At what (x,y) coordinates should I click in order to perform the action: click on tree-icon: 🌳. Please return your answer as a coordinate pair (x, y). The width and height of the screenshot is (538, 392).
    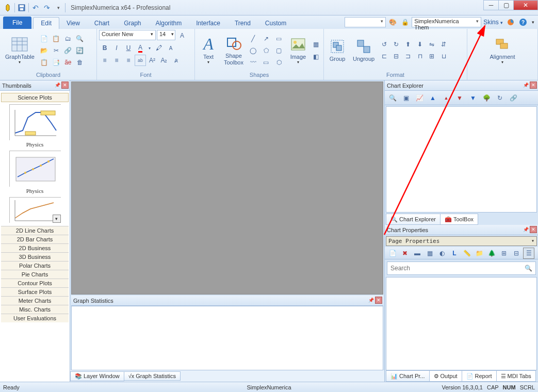
    Looking at the image, I should click on (486, 98).